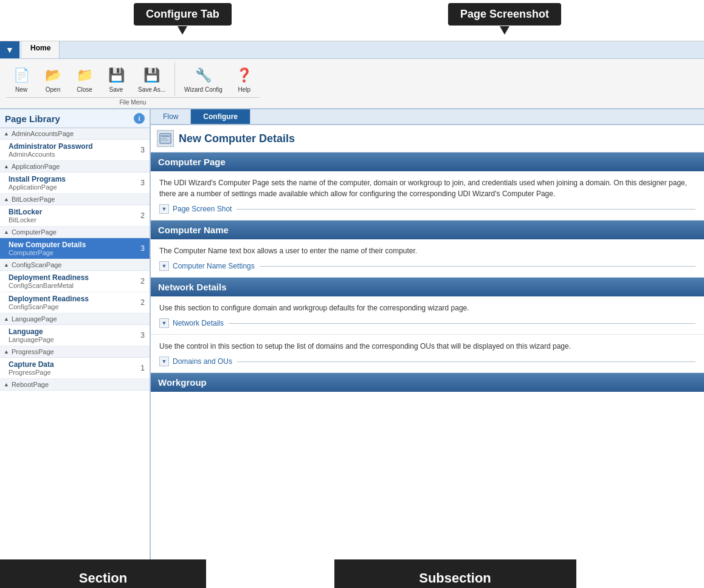 This screenshot has width=704, height=588. Describe the element at coordinates (427, 117) in the screenshot. I see `content-tabs: Flow Configure` at that location.